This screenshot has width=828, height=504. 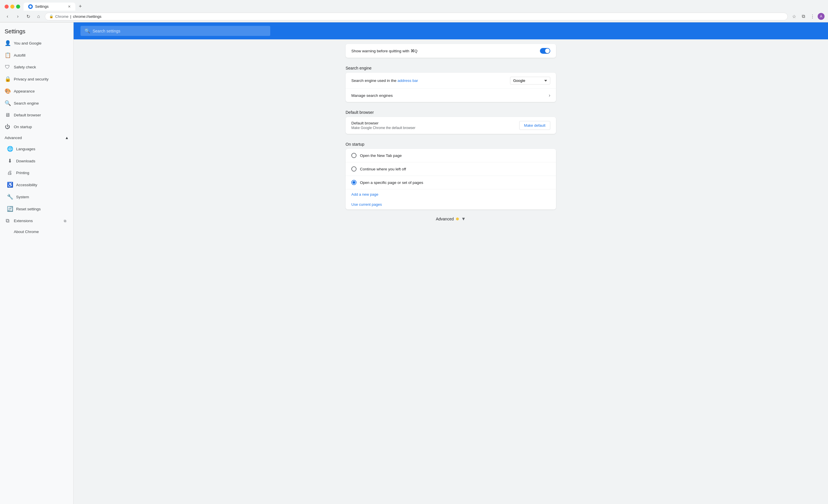 What do you see at coordinates (451, 126) in the screenshot?
I see `default-browser-row: Default browser Make Google Chrome the d…` at bounding box center [451, 126].